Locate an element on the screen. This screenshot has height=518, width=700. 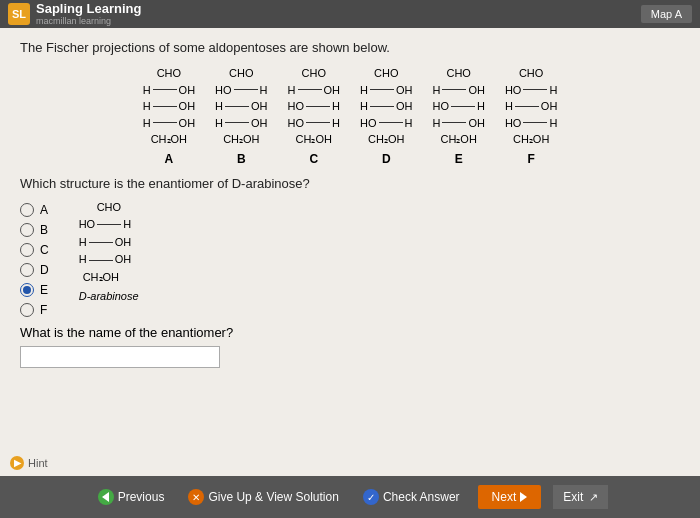
ch2oh-B: CH₂OH is located at coordinates (241, 140).